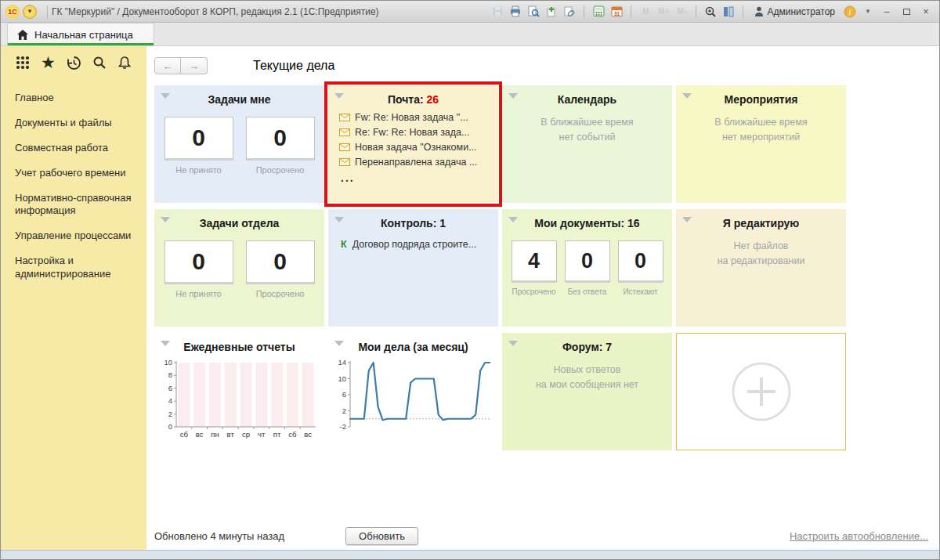 This screenshot has width=940, height=560. I want to click on window-title: ГК "Меркурий" / Документооборот 8 КОРП, …, so click(215, 12).